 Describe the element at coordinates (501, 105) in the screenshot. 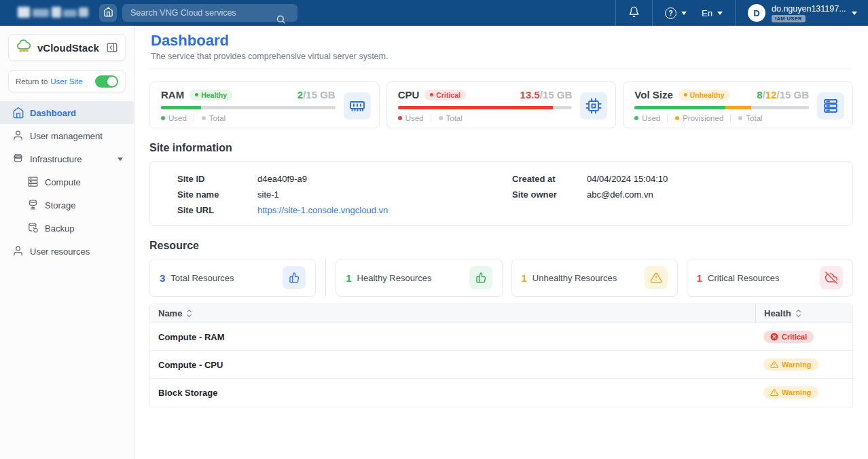

I see `metrics-row: RAM Healthy 2/15 GB Used Total` at that location.